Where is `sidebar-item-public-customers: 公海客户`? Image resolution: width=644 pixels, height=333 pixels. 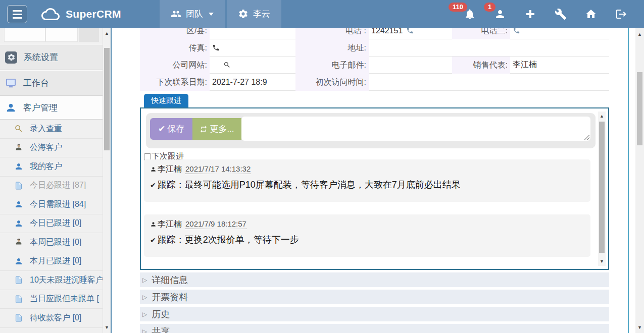
sidebar-item-public-customers: 公海客户 is located at coordinates (52, 148).